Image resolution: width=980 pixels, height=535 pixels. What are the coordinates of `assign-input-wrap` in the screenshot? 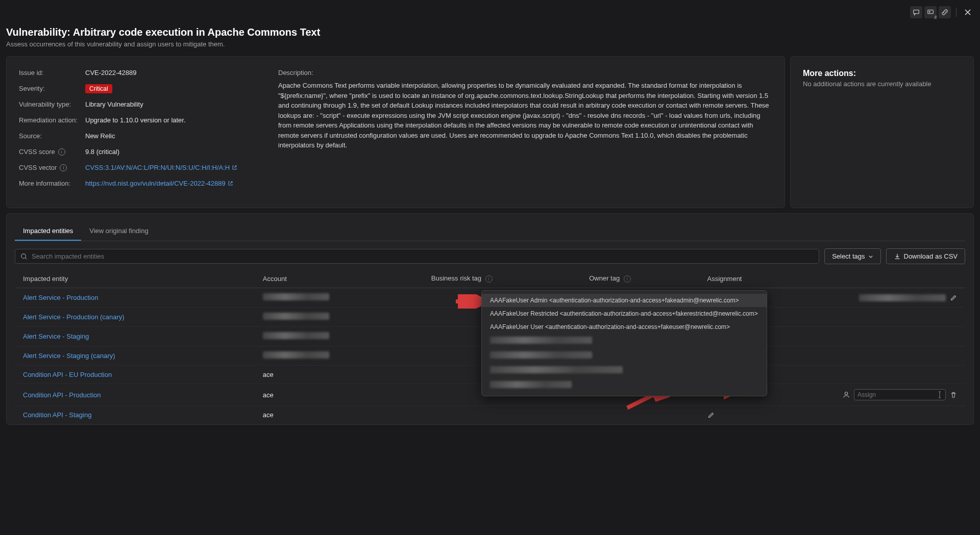 It's located at (900, 395).